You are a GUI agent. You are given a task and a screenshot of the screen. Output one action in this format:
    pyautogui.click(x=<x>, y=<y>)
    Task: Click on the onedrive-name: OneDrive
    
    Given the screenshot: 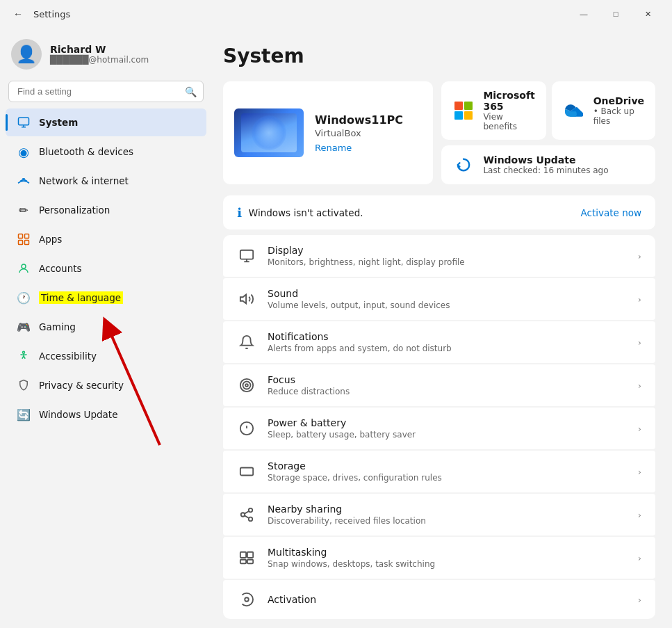 What is the action you would take?
    pyautogui.click(x=618, y=101)
    